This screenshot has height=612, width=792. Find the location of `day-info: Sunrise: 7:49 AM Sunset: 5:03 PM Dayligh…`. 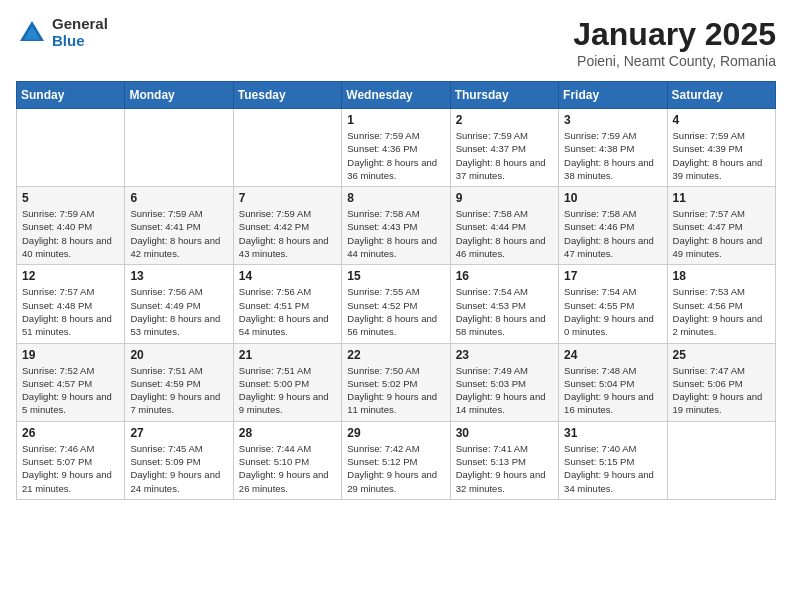

day-info: Sunrise: 7:49 AM Sunset: 5:03 PM Dayligh… is located at coordinates (504, 390).